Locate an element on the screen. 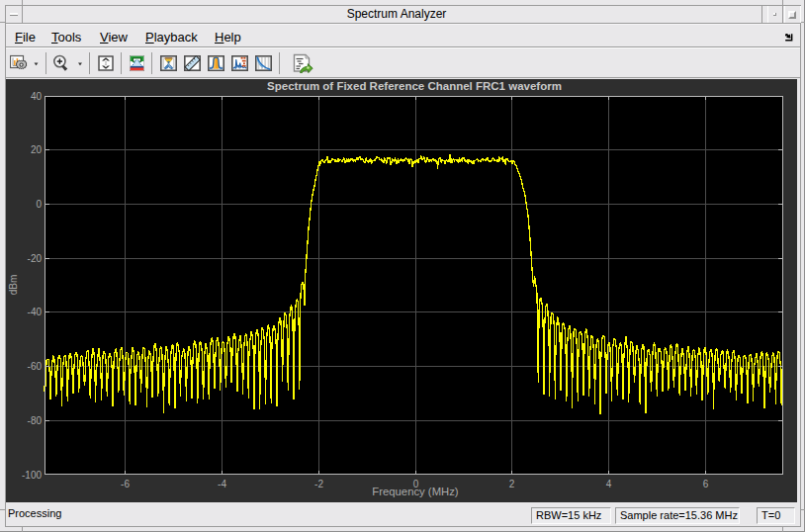  svg-text: -20 is located at coordinates (36, 259).